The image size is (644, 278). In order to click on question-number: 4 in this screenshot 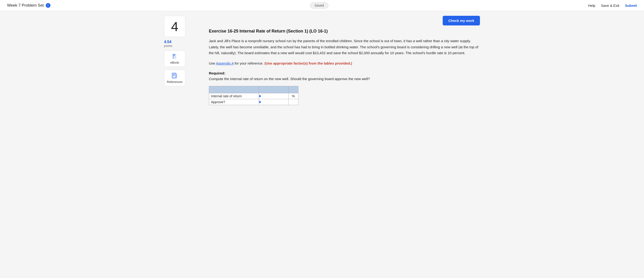, I will do `click(174, 26)`.